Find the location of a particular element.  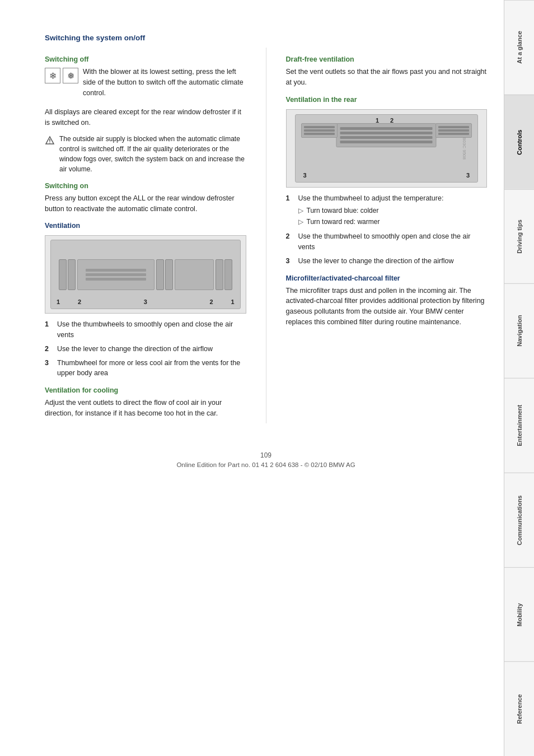

rear-label-3-right: 3 is located at coordinates (468, 175).